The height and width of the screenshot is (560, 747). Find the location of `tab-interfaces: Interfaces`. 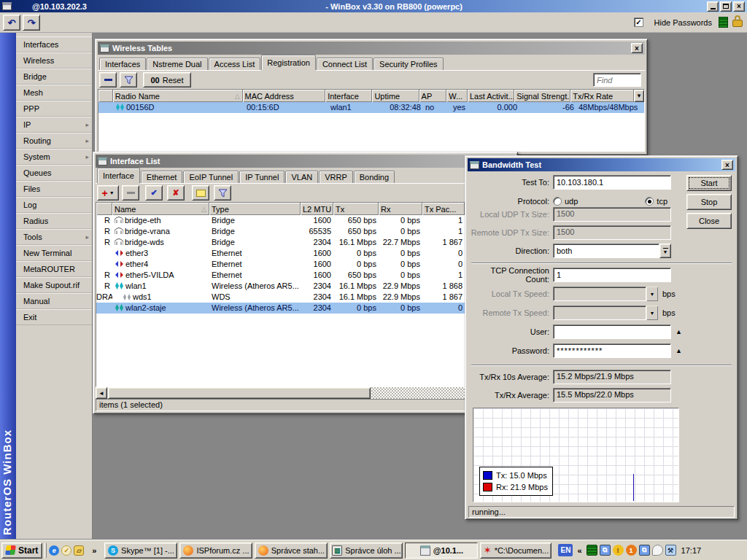

tab-interfaces: Interfaces is located at coordinates (123, 64).